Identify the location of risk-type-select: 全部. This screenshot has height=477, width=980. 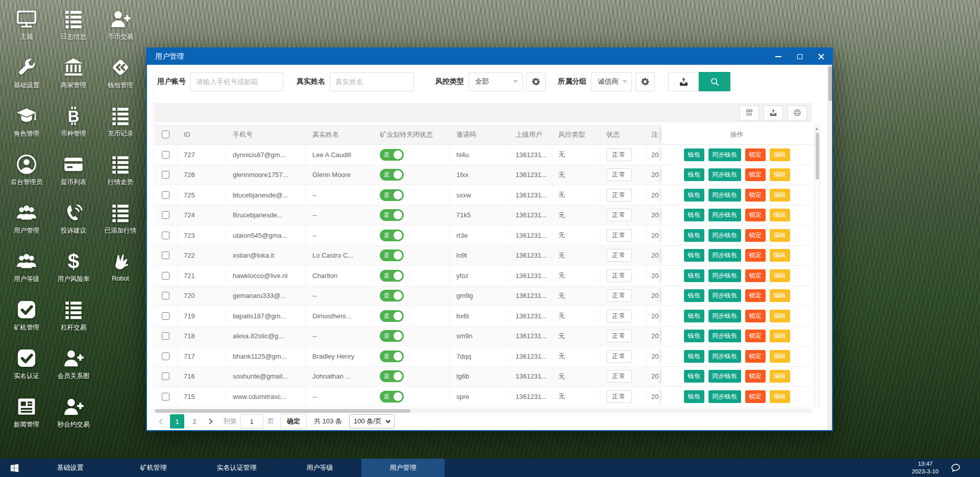
(496, 82).